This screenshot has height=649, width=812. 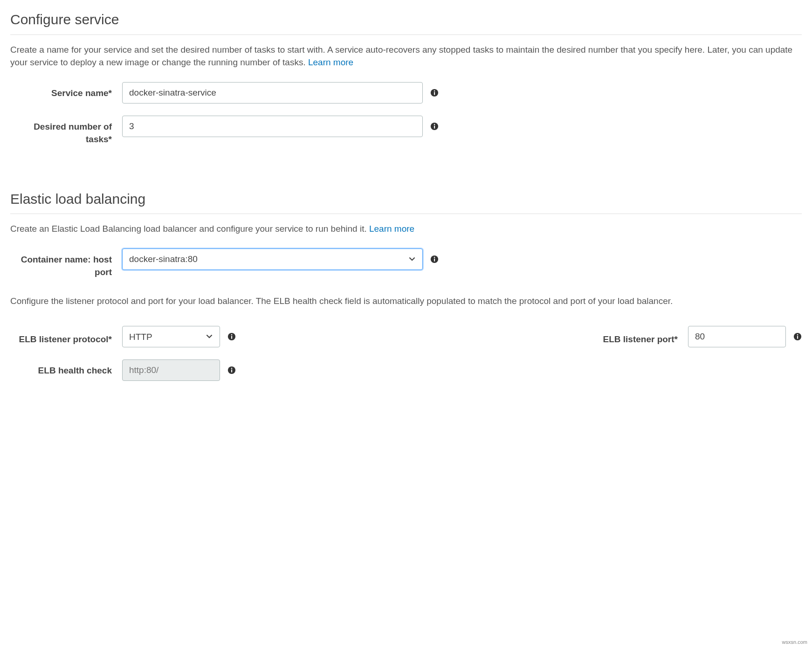 What do you see at coordinates (66, 264) in the screenshot?
I see `container-name-host-port-label: Container name: host port` at bounding box center [66, 264].